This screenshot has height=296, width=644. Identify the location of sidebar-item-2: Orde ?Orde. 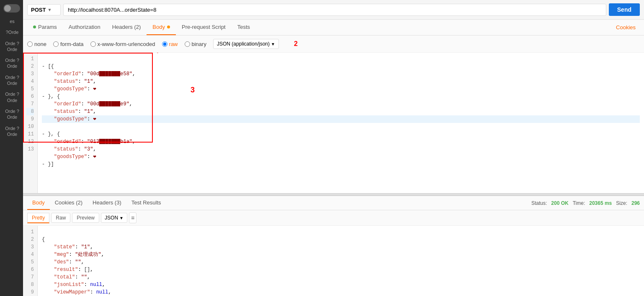
(12, 47).